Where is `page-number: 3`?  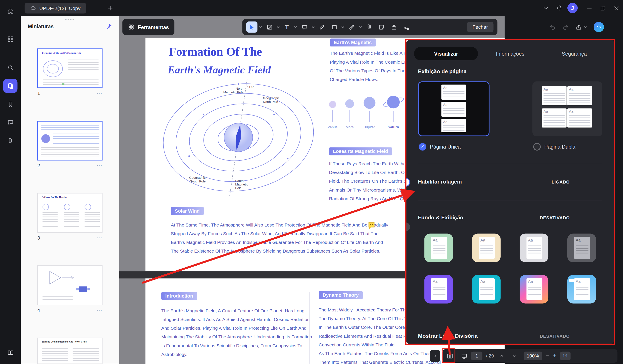
page-number: 3 is located at coordinates (39, 238).